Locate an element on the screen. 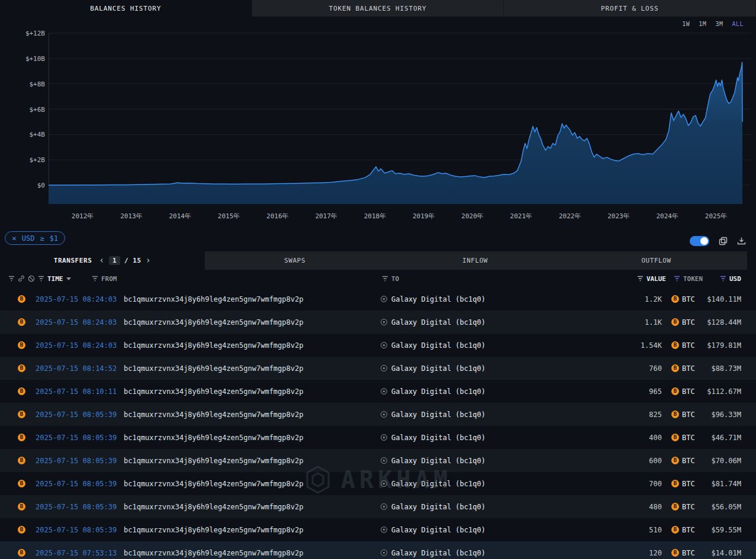 Image resolution: width=756 pixels, height=559 pixels. range-button-all: ALL is located at coordinates (738, 24).